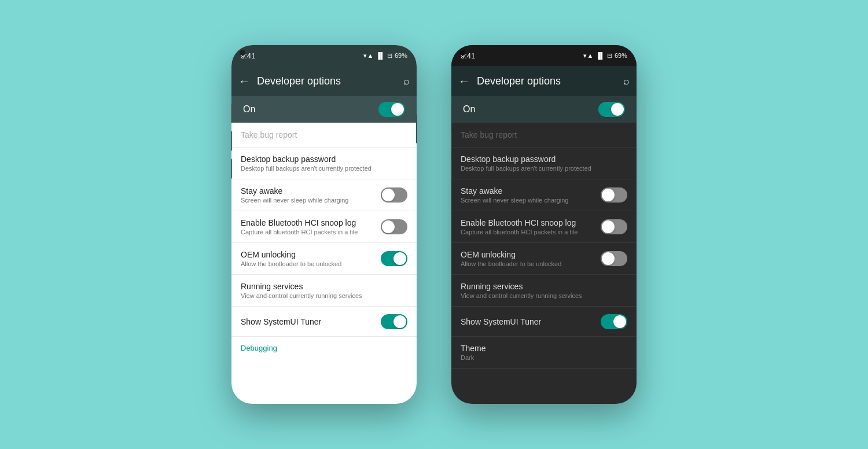 This screenshot has width=868, height=449. I want to click on desktop-backup-dark: Desktop backup password Desktop full bac…, so click(544, 163).